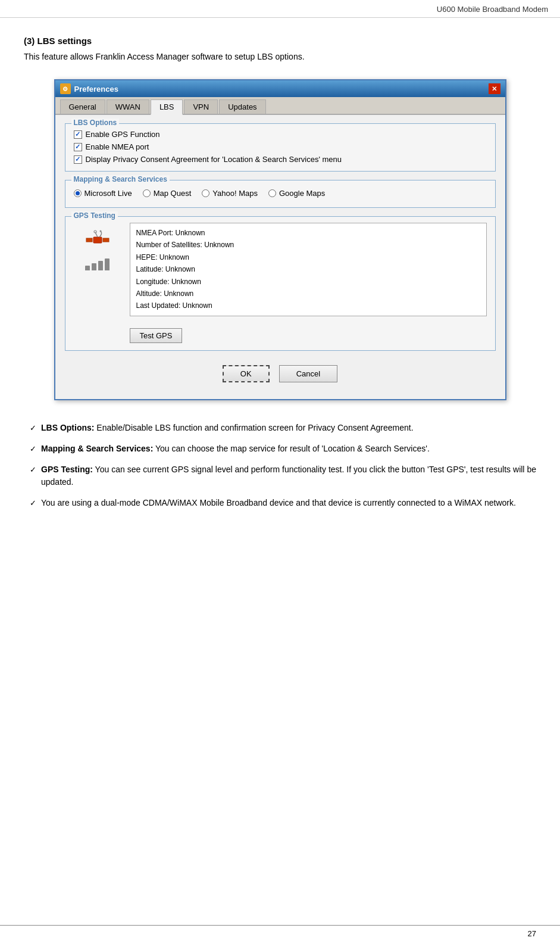  What do you see at coordinates (280, 194) in the screenshot?
I see `mapping-services-group: Mapping & Search Services Microsoft Live…` at bounding box center [280, 194].